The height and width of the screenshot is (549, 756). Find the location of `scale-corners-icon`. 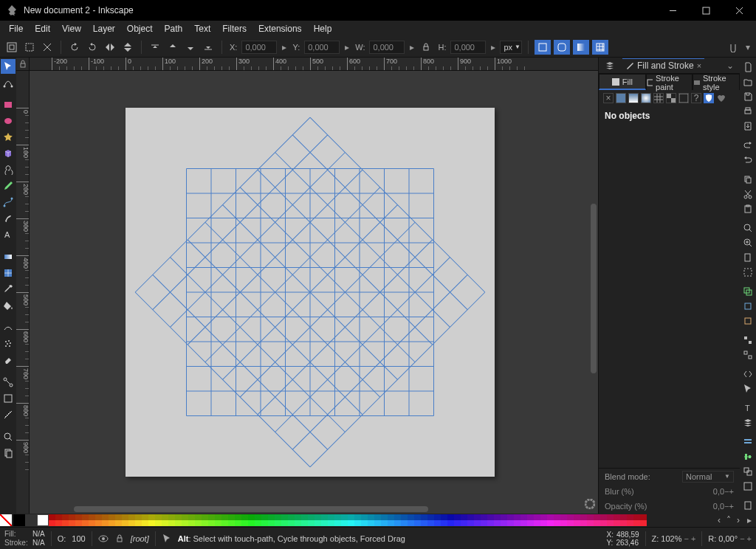

scale-corners-icon is located at coordinates (562, 47).